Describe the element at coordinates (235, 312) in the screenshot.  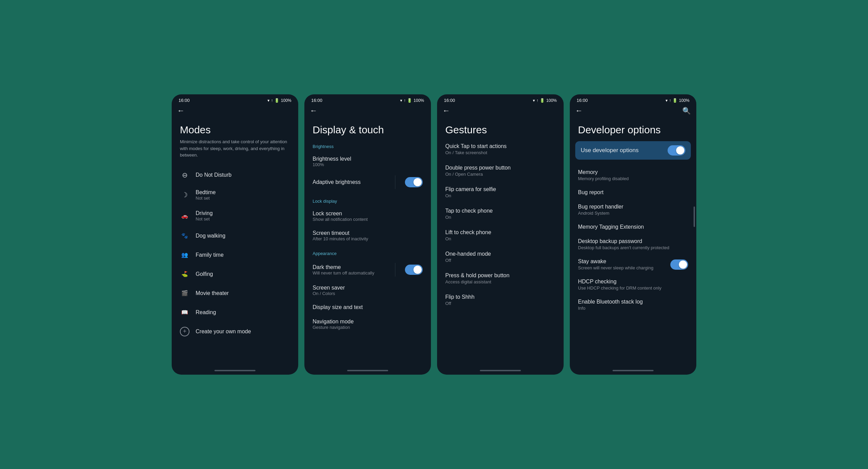
I see `mode-reading: 📖 Reading` at that location.